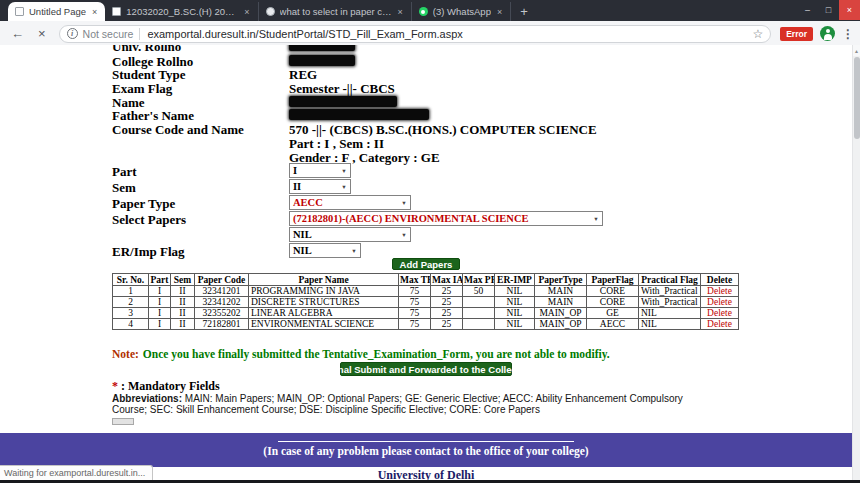  I want to click on column-header: Paper Code, so click(222, 280).